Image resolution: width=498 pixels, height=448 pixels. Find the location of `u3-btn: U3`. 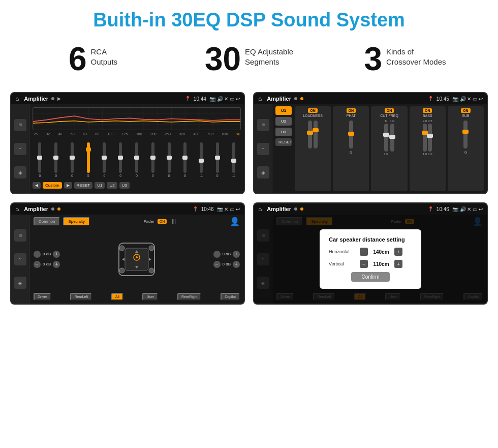

u3-btn: U3 is located at coordinates (284, 132).